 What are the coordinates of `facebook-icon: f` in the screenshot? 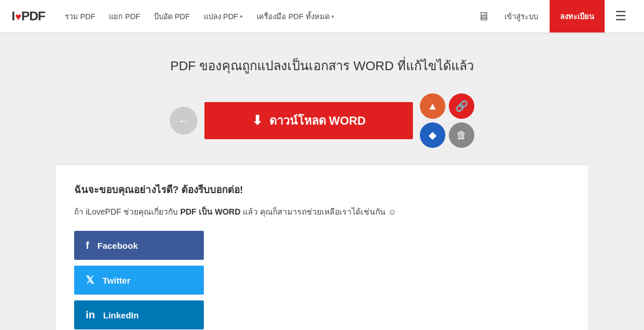 It's located at (87, 246).